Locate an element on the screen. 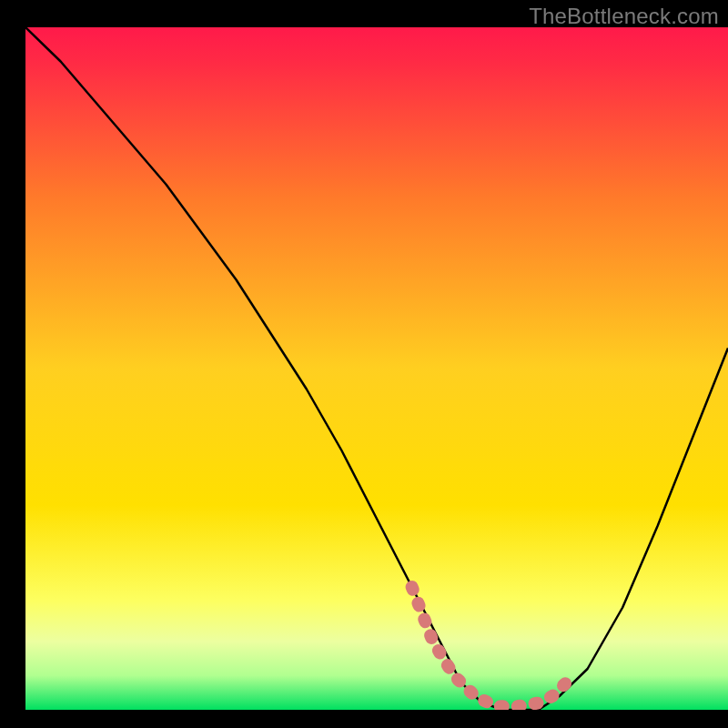 Image resolution: width=728 pixels, height=728 pixels. watermark-text: TheBottleneck.com is located at coordinates (624, 16).